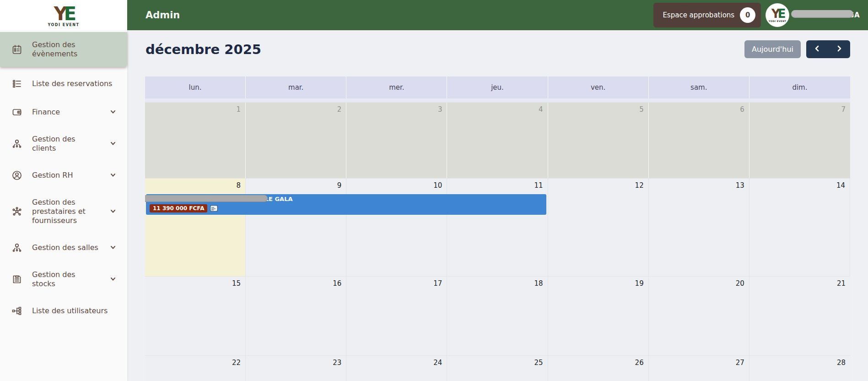 This screenshot has width=868, height=381. Describe the element at coordinates (778, 14) in the screenshot. I see `avatar-monogram: YE` at that location.